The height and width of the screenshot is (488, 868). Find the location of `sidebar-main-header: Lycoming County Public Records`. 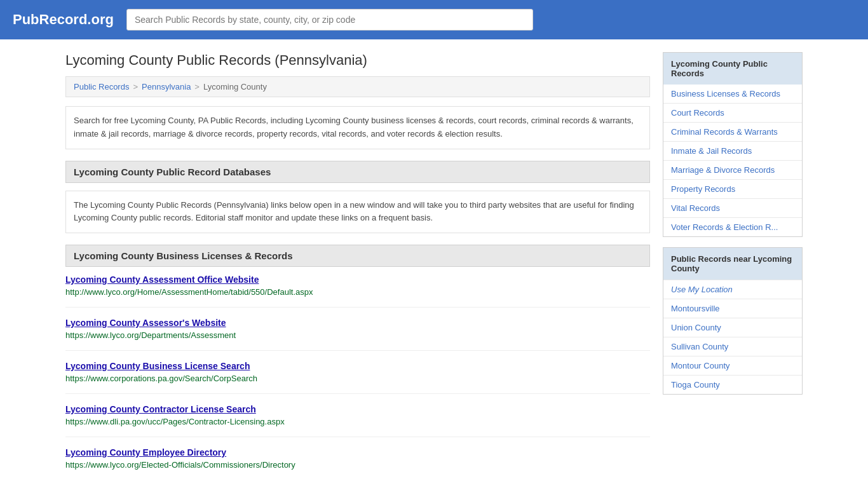

sidebar-main-header: Lycoming County Public Records is located at coordinates (733, 69).